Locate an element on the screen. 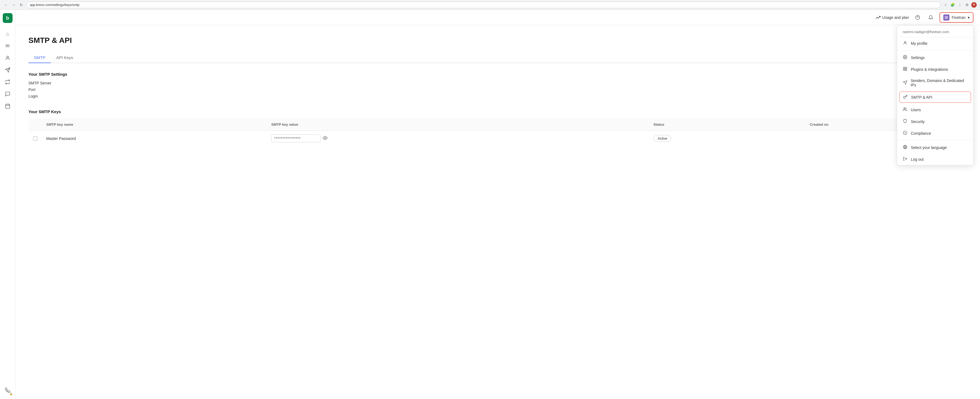  browser-icons: ☆ 🧩 ⋮ ⧉ H is located at coordinates (959, 5).